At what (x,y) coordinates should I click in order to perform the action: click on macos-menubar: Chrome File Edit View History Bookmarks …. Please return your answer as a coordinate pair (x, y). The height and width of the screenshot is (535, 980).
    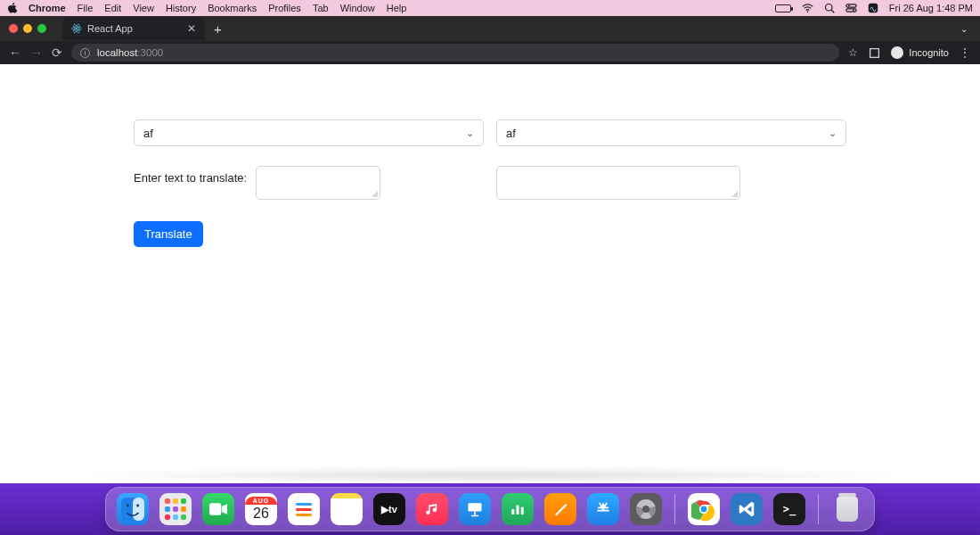
    Looking at the image, I should click on (490, 8).